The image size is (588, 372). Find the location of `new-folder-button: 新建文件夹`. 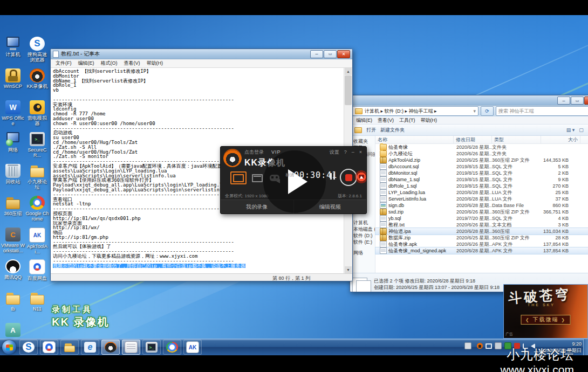

new-folder-button: 新建文件夹 is located at coordinates (393, 130).